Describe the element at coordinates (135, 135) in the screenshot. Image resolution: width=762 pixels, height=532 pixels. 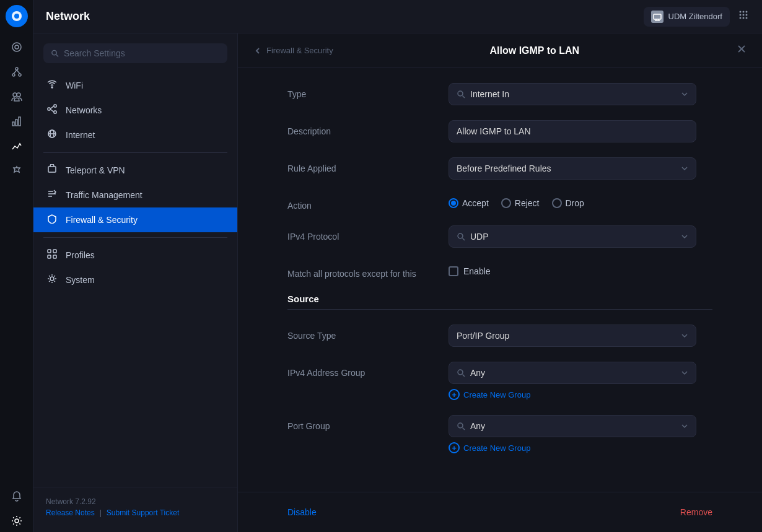
I see `sidebar-item-internet: Internet` at that location.